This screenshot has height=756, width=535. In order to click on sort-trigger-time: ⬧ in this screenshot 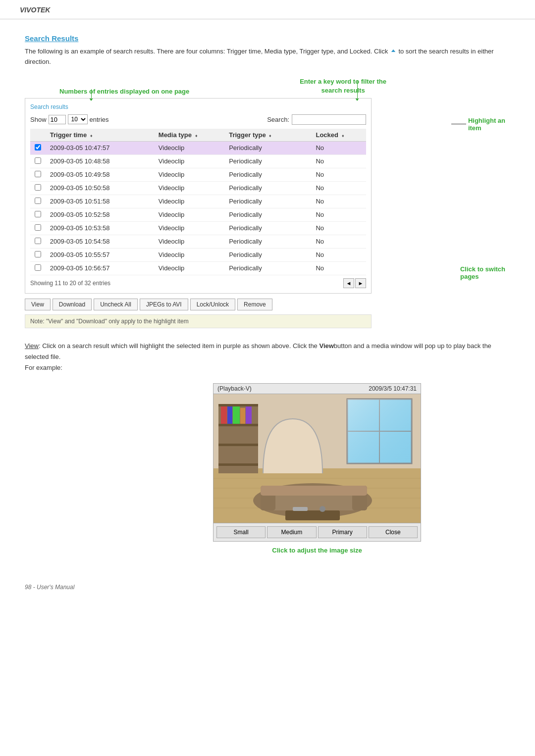, I will do `click(91, 135)`.